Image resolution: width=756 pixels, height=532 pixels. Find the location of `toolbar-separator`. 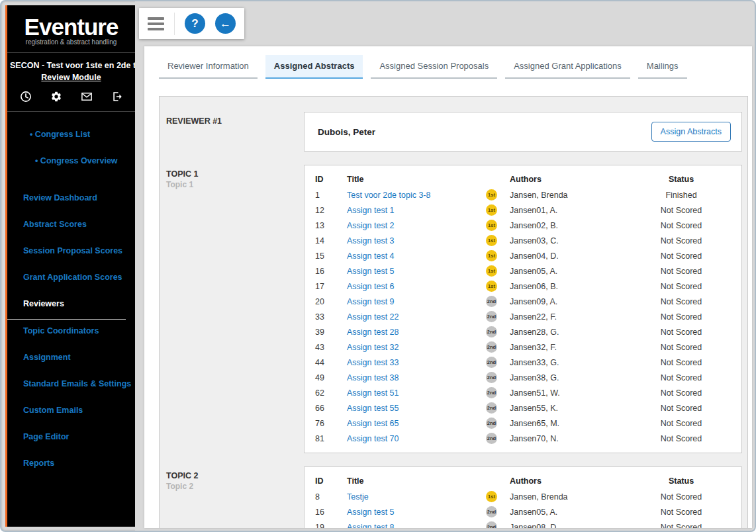

toolbar-separator is located at coordinates (175, 24).